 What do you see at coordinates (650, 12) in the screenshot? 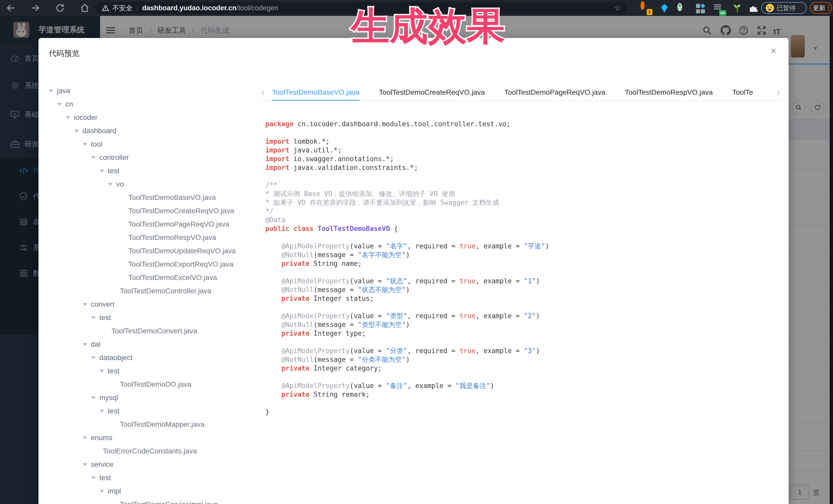
I see `extension-badge: 1` at bounding box center [650, 12].